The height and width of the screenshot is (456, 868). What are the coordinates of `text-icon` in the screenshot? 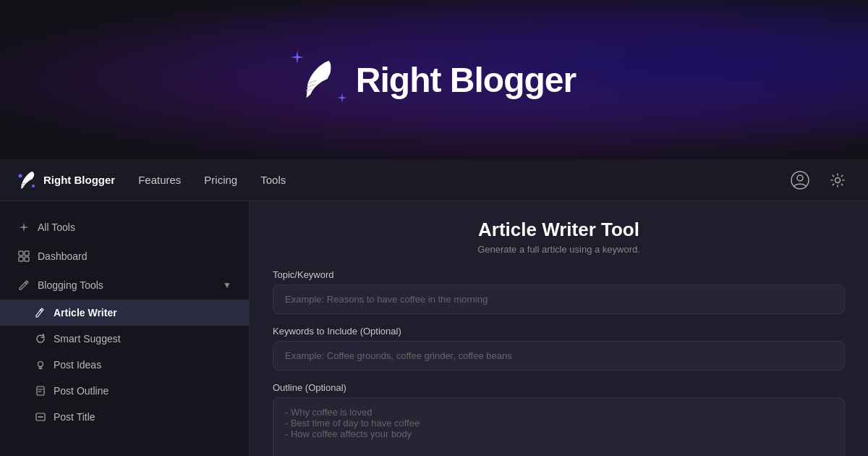 It's located at (41, 417).